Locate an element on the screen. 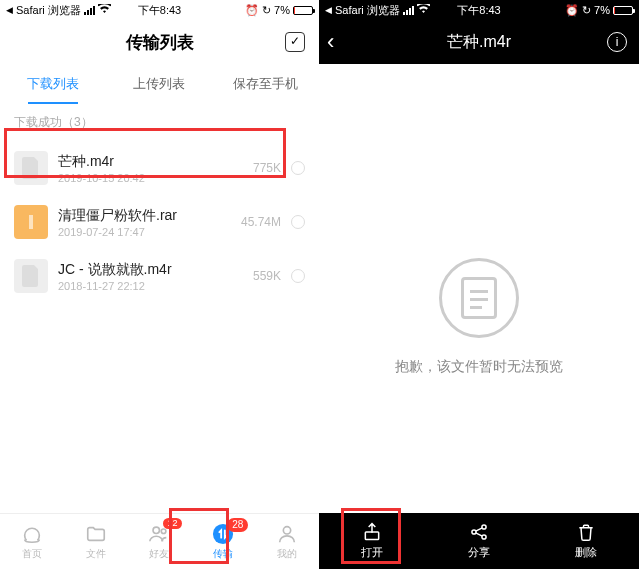 Image resolution: width=639 pixels, height=569 pixels. nav-friends: 12 好友 is located at coordinates (160, 542).